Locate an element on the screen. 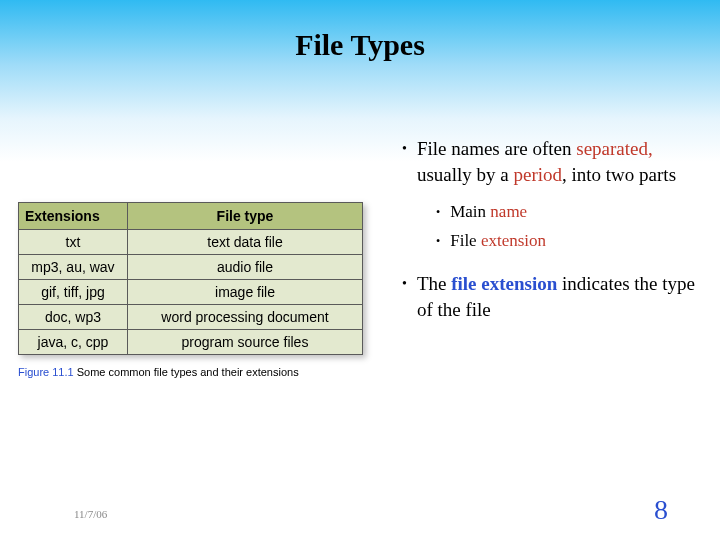  table-row: gif, tiff, jpg image file is located at coordinates (191, 292).